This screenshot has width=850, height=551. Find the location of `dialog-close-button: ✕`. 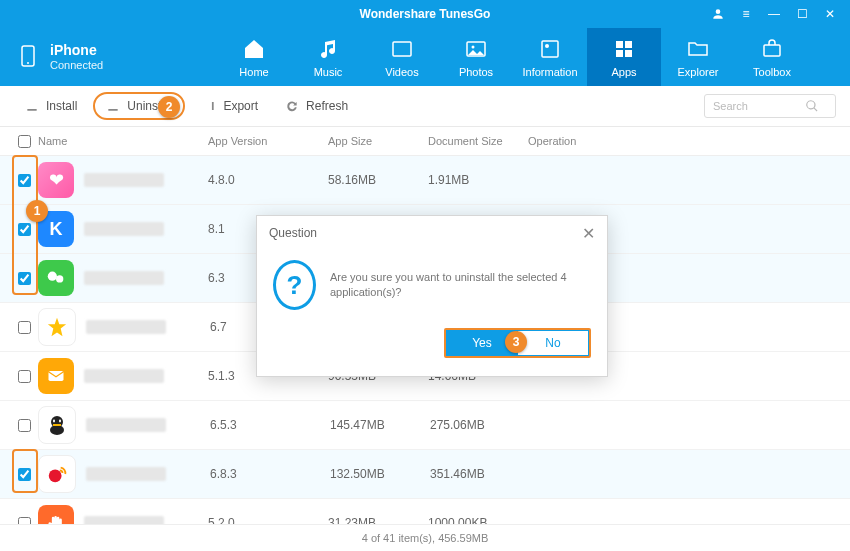

dialog-close-button: ✕ is located at coordinates (588, 234).